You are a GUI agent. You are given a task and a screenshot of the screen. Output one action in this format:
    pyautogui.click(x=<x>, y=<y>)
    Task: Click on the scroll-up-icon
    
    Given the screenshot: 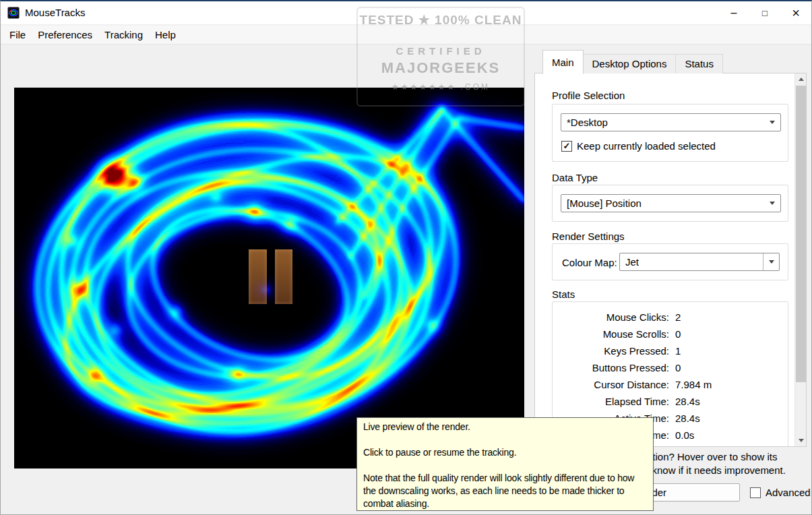 What is the action you would take?
    pyautogui.click(x=801, y=80)
    